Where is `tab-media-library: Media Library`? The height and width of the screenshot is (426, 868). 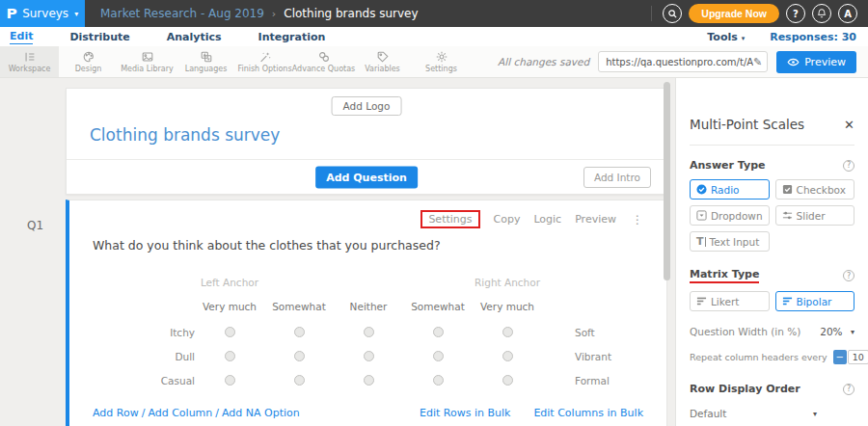 tab-media-library: Media Library is located at coordinates (147, 62).